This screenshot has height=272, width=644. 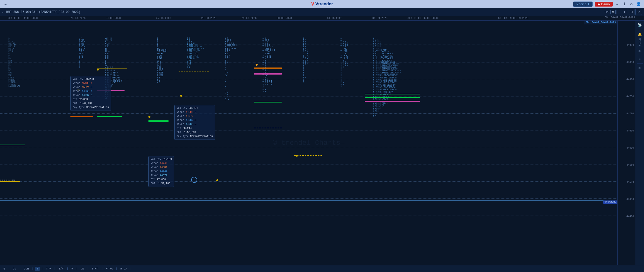 What do you see at coordinates (249, 18) in the screenshot?
I see `date-label-6: 29-08-2023` at bounding box center [249, 18].